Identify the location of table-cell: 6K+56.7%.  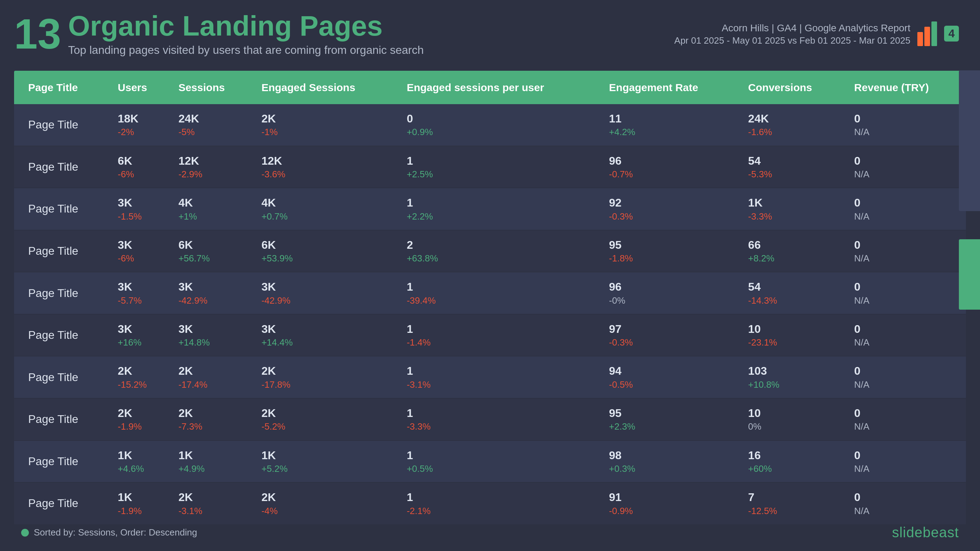
(212, 251).